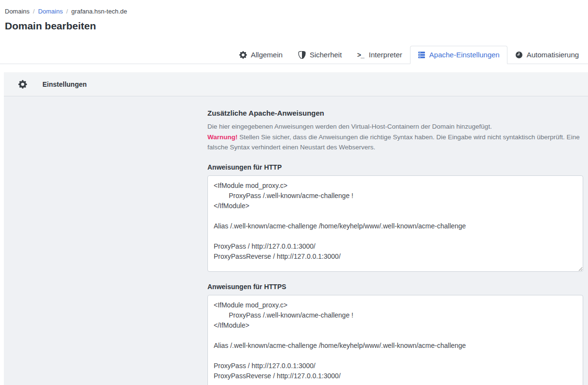 The height and width of the screenshot is (385, 588). Describe the element at coordinates (465, 55) in the screenshot. I see `tab-label: Apache-Einstellungen` at that location.